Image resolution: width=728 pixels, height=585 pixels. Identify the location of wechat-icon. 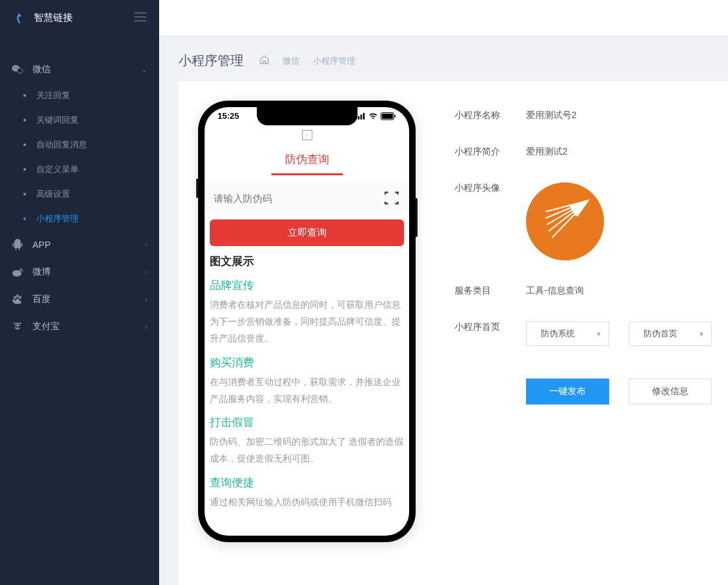
(18, 69).